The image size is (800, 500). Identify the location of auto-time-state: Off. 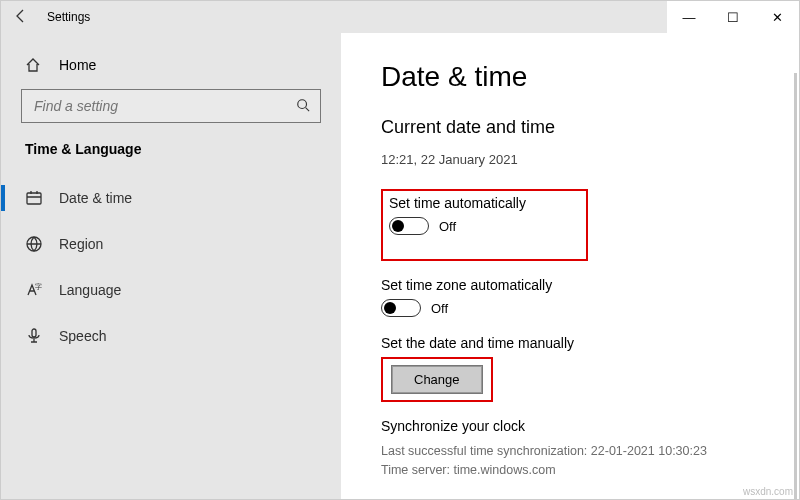
(448, 226).